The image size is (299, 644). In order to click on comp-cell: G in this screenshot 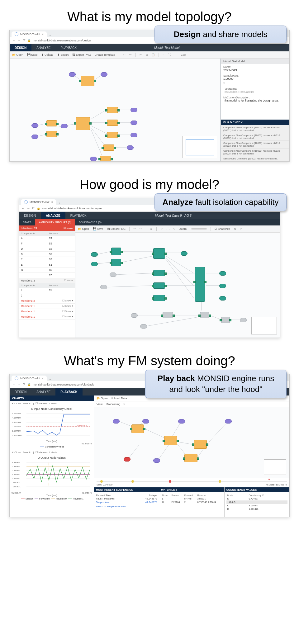, I will do `click(33, 270)`.